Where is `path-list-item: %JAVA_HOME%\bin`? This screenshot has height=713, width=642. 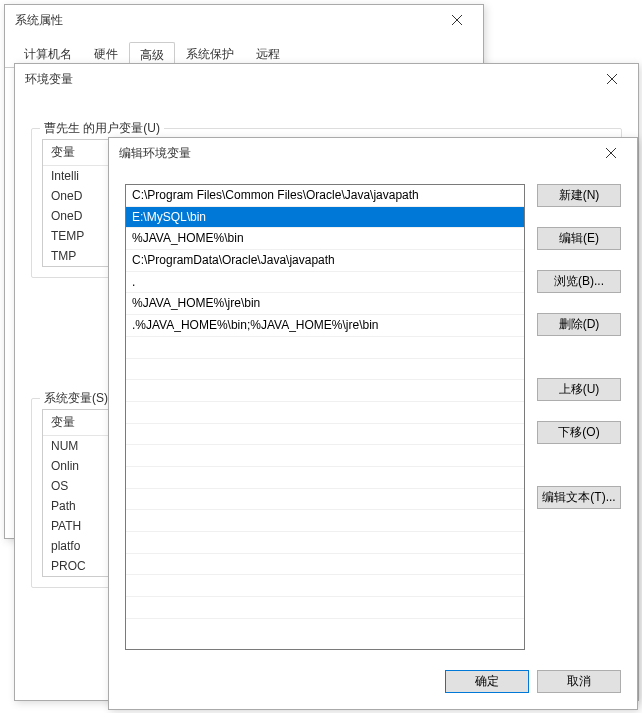
path-list-item: %JAVA_HOME%\bin is located at coordinates (325, 239).